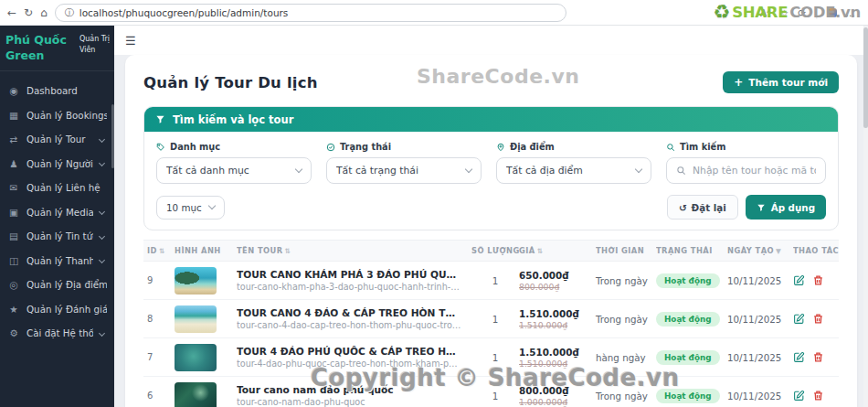 The height and width of the screenshot is (407, 868). What do you see at coordinates (557, 326) in the screenshot?
I see `tour-old-price: 1.510.000₫` at bounding box center [557, 326].